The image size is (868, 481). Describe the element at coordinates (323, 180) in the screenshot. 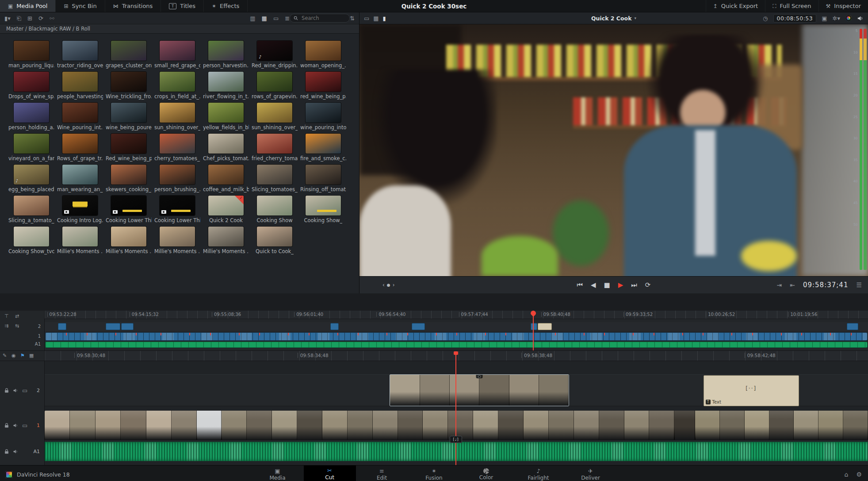

I see `media-clip: Rinsing_off_tomat...` at that location.